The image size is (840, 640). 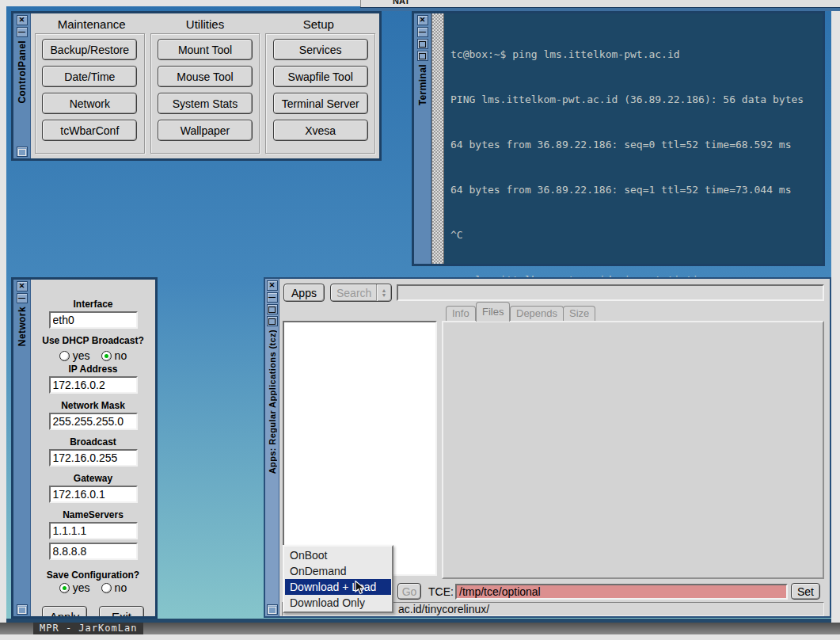 I want to click on button-date-time: Date/Time, so click(x=89, y=76).